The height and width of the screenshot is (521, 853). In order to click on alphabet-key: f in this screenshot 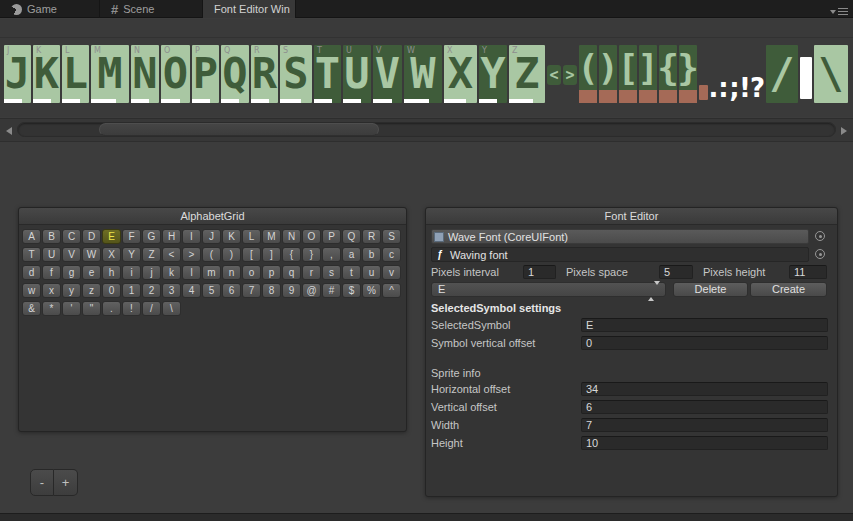, I will do `click(52, 272)`.